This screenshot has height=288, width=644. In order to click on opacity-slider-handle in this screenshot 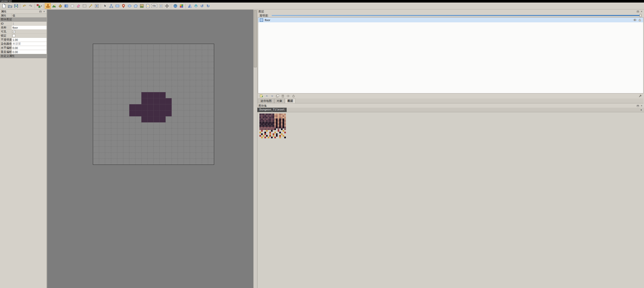, I will do `click(640, 15)`.